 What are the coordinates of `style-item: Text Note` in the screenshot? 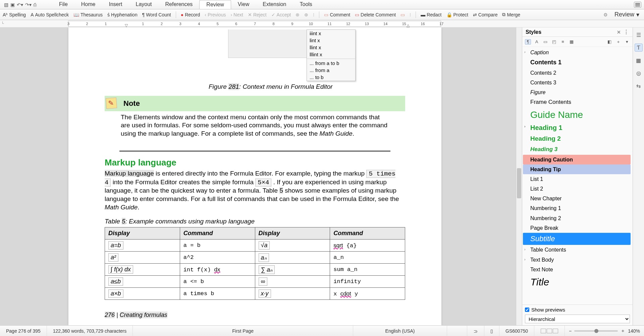 It's located at (577, 269).